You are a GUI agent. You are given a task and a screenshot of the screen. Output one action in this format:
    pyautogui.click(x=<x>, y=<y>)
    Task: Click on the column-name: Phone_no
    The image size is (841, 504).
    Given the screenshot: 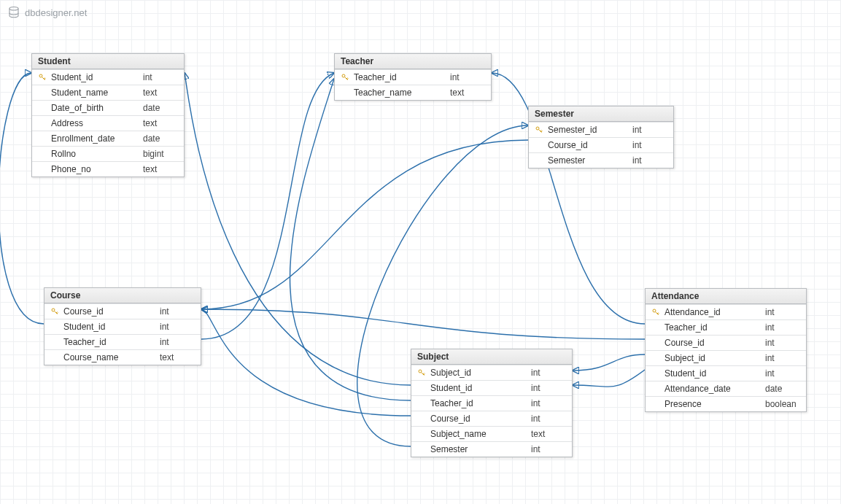 What is the action you would take?
    pyautogui.click(x=96, y=169)
    